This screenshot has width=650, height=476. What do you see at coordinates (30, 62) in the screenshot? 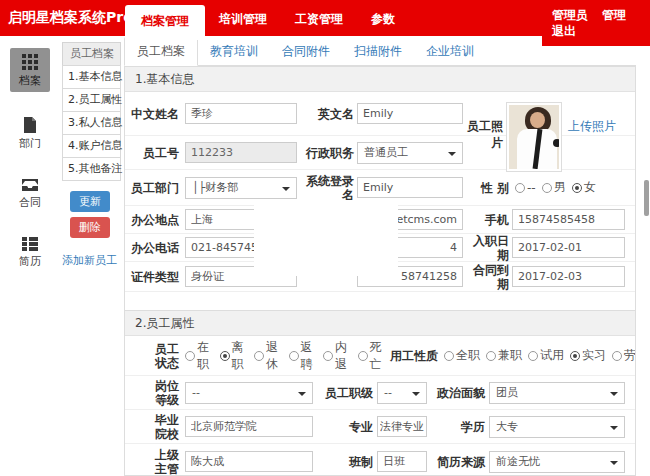
I see `grid-icon` at bounding box center [30, 62].